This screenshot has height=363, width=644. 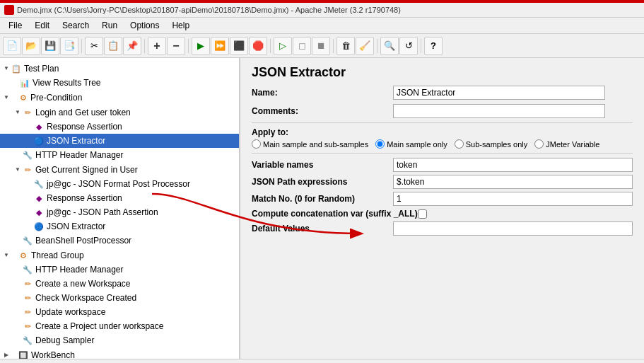 I want to click on panel-title: JSON Extractor, so click(x=443, y=72).